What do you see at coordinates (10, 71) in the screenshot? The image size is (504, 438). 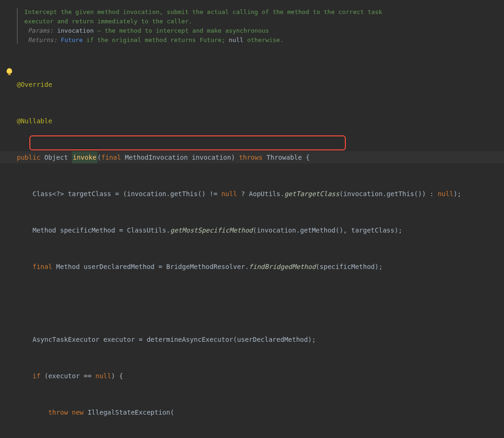 I see `intention-bulb-icon` at bounding box center [10, 71].